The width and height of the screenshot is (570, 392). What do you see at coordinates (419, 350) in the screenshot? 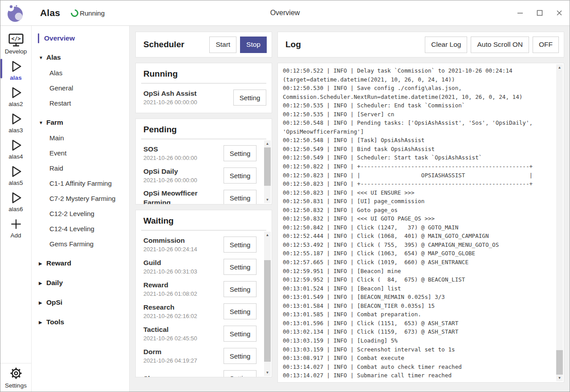
I see `log-line: 00:13:03.159 | INFO | Screenshot interva…` at bounding box center [419, 350].